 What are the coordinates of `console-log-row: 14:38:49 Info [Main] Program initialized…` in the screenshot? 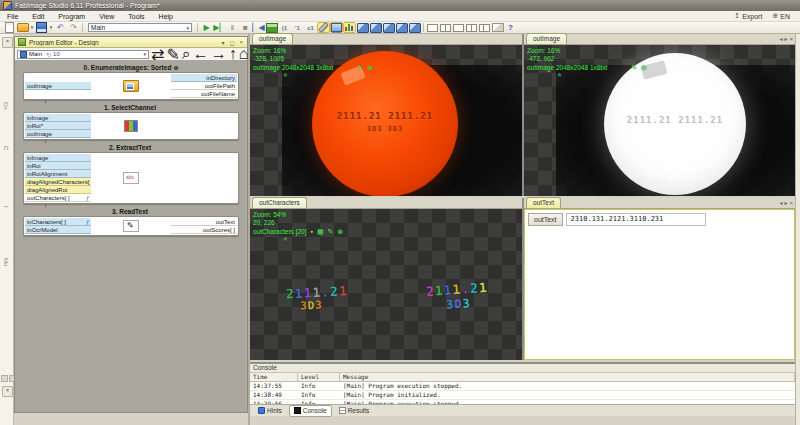 It's located at (522, 396).